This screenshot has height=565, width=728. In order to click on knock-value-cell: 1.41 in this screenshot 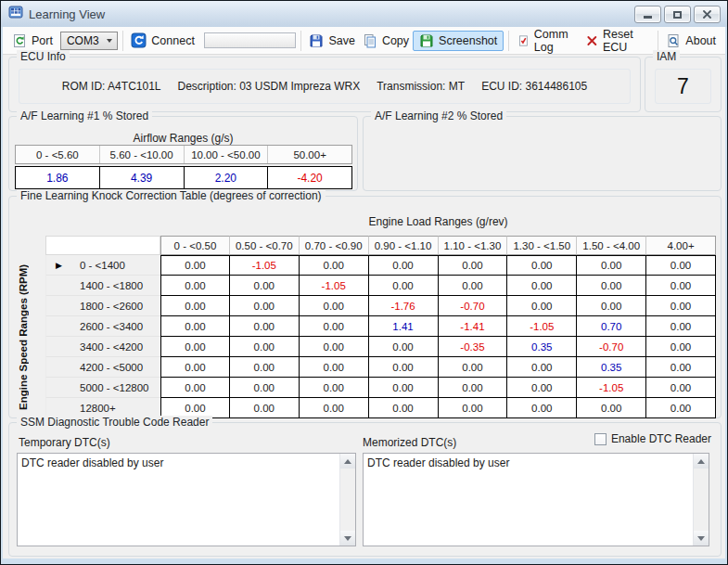, I will do `click(404, 327)`.